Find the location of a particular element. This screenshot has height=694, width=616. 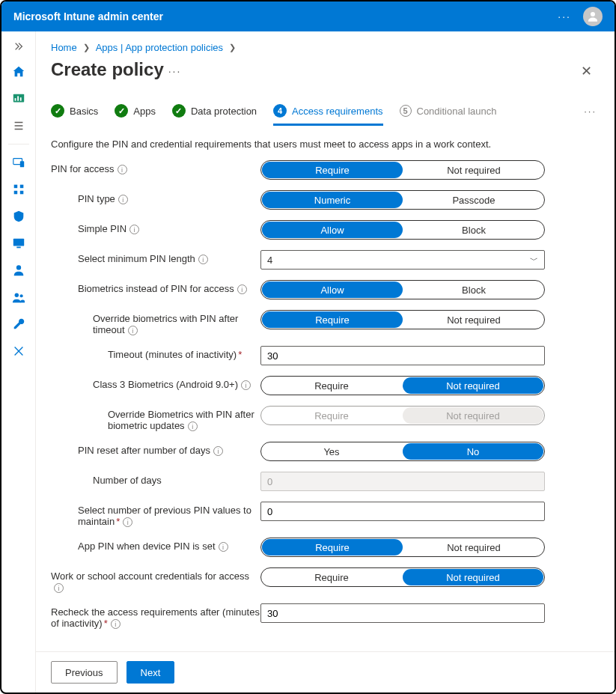

option-yes: Yes is located at coordinates (332, 451).